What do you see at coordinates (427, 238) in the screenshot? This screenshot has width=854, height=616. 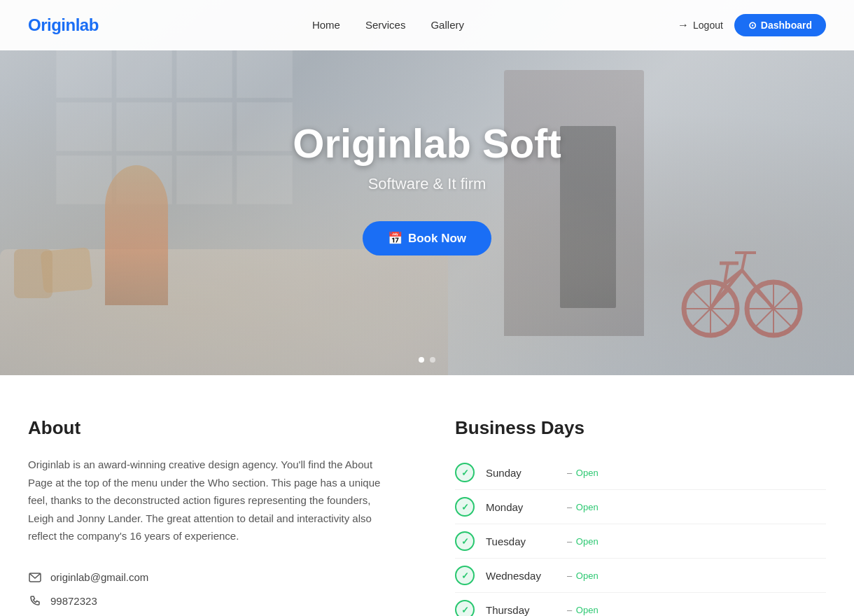 I see `book-now-button: 📅 Book Now` at bounding box center [427, 238].